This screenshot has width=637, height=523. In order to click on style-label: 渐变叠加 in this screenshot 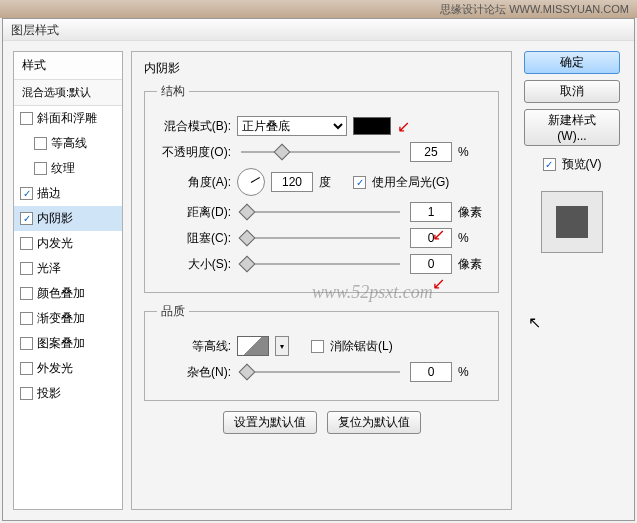, I will do `click(61, 318)`.